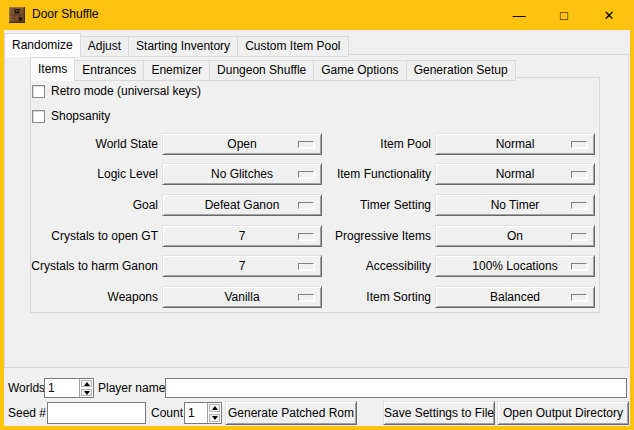 Image resolution: width=634 pixels, height=430 pixels. What do you see at coordinates (514, 266) in the screenshot?
I see `dropdown-value: 100% Locations` at bounding box center [514, 266].